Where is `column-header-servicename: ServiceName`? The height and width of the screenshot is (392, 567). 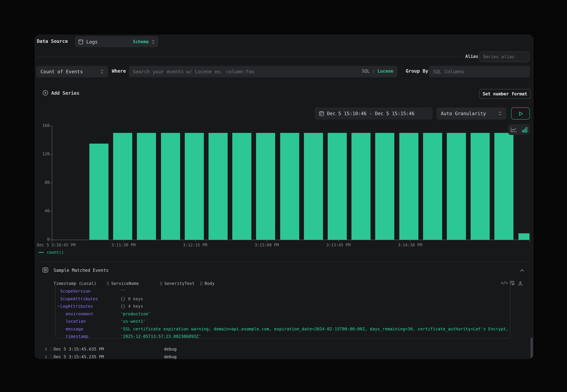
column-header-servicename: ServiceName is located at coordinates (123, 283).